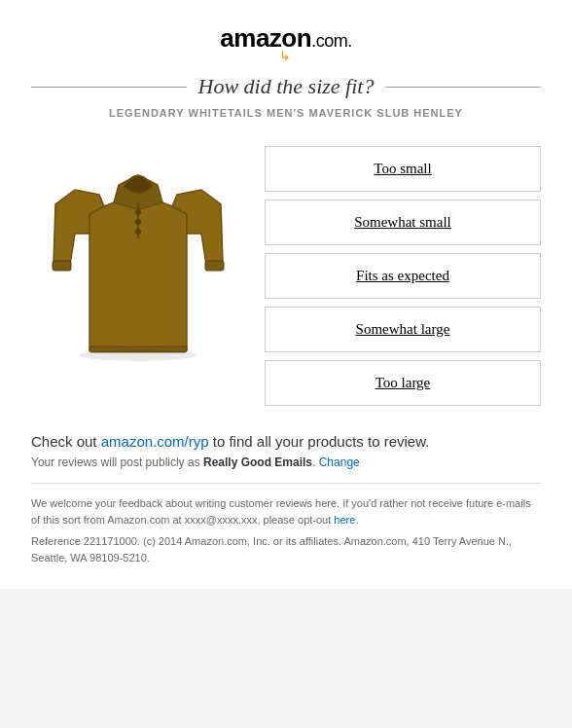  I want to click on reviews-username: Really Good Emails, so click(258, 462).